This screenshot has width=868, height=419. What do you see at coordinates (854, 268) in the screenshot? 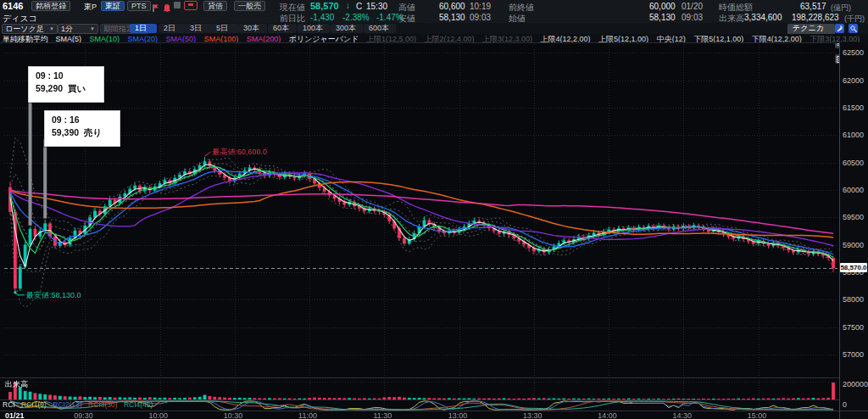
I see `current-price-badge: 58,570.0` at bounding box center [854, 268].